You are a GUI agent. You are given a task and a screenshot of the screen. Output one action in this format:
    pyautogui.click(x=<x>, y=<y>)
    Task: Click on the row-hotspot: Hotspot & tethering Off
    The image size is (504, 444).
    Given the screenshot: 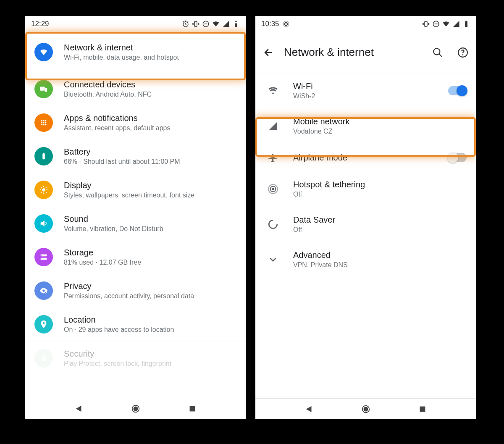 What is the action you would take?
    pyautogui.click(x=365, y=189)
    